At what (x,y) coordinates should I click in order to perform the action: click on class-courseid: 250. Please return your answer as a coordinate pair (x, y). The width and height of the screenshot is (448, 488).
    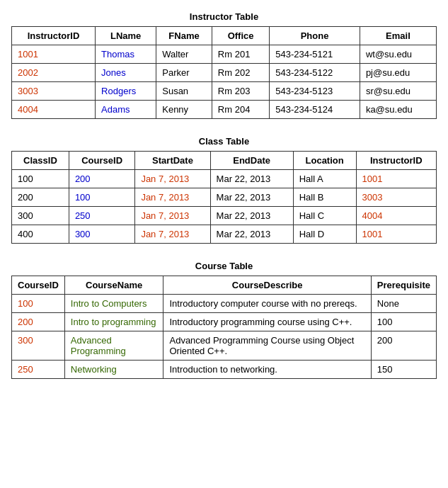
    Looking at the image, I should click on (102, 216).